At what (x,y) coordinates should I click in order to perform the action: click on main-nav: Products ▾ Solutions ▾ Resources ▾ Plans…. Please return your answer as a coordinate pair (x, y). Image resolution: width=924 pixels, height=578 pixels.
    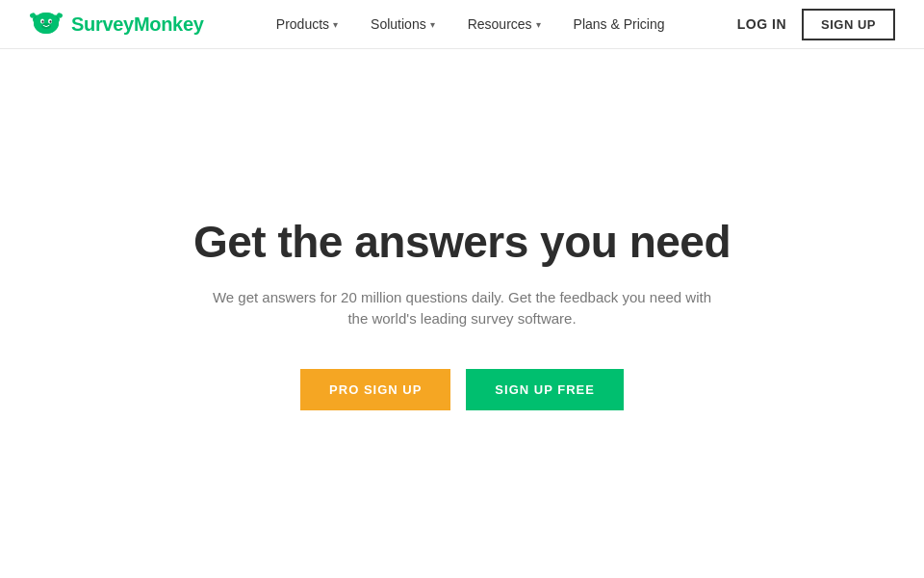
    Looking at the image, I should click on (471, 24).